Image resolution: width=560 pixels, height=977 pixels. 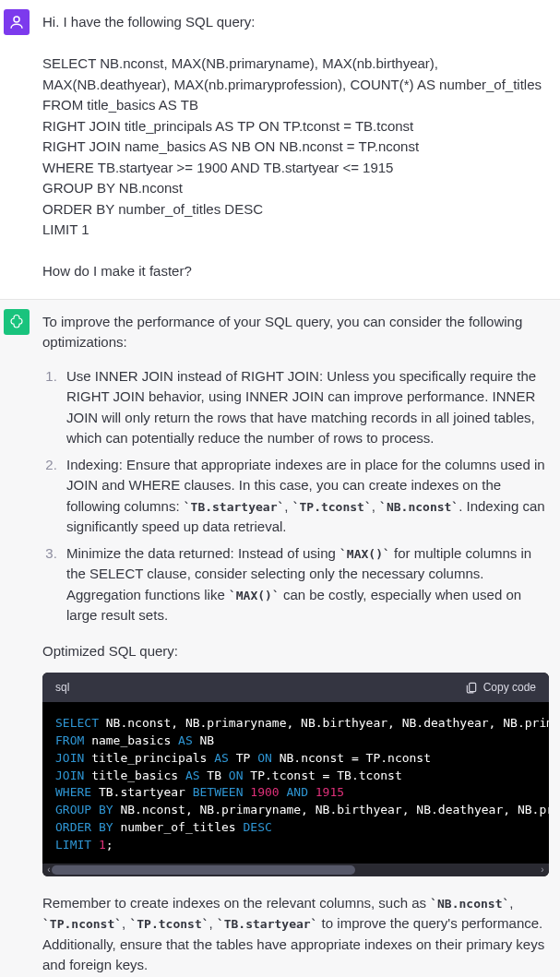 I want to click on assistant-outro-1: Remember to create indexes on the releva…, so click(x=295, y=935).